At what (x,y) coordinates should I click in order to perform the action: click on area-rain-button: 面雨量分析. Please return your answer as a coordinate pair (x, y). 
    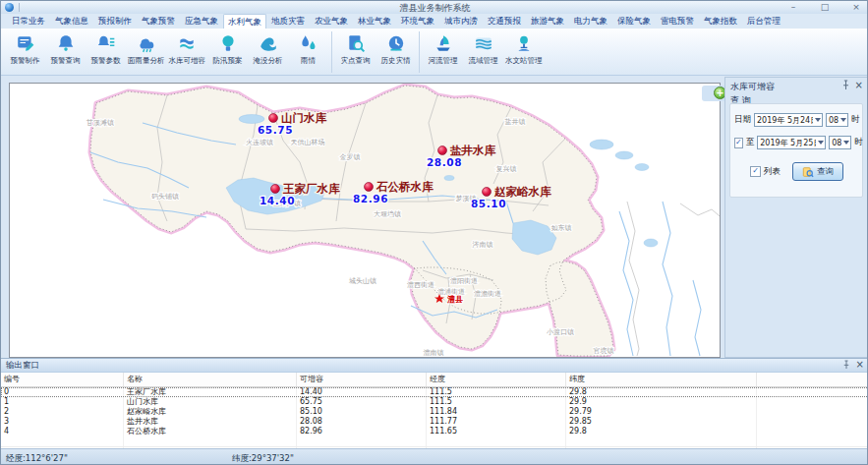
    Looking at the image, I should click on (146, 49).